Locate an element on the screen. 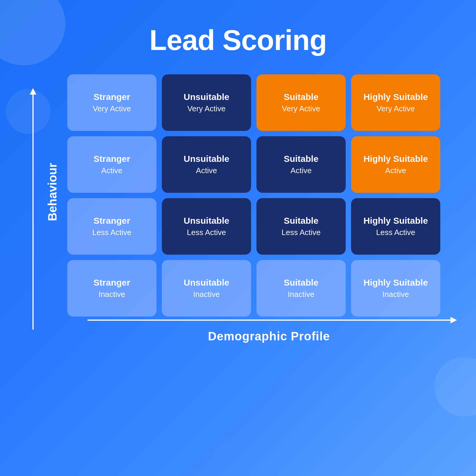  grid-cell: Highly SuitableVery Active is located at coordinates (396, 103).